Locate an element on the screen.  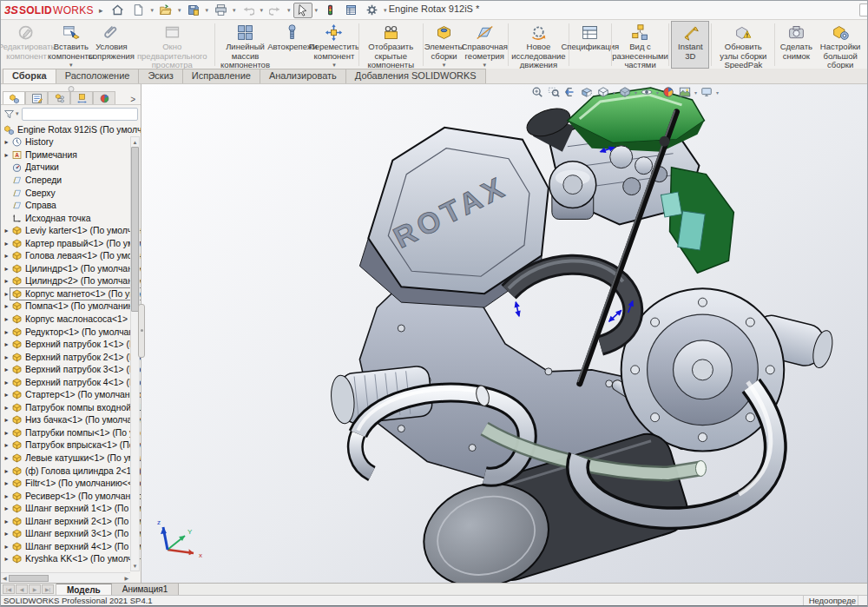
tree-item: Сверху is located at coordinates (71, 193).